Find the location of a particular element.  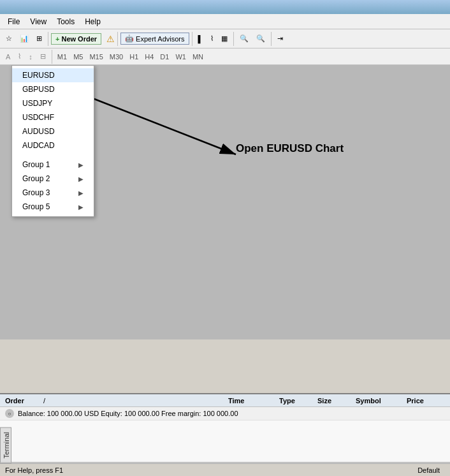

annotation-arrow: Open EURUSD Chart is located at coordinates (185, 142).